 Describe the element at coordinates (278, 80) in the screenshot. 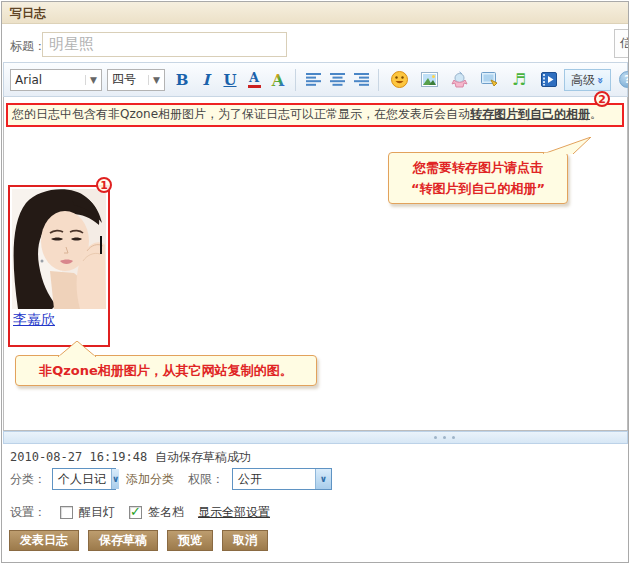

I see `svg-text: A` at that location.